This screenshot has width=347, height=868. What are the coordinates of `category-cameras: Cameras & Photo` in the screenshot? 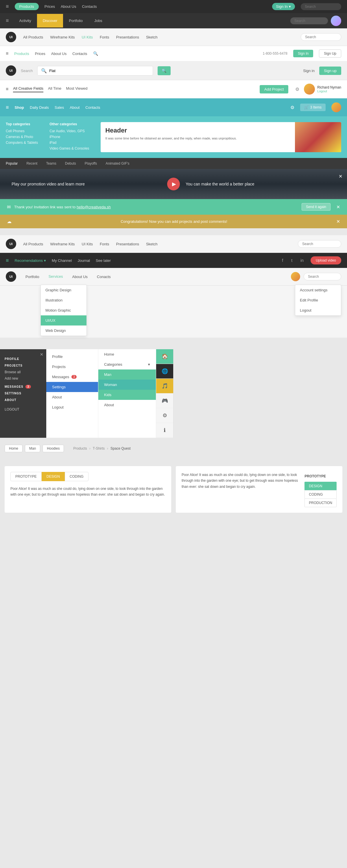 It's located at (22, 137).